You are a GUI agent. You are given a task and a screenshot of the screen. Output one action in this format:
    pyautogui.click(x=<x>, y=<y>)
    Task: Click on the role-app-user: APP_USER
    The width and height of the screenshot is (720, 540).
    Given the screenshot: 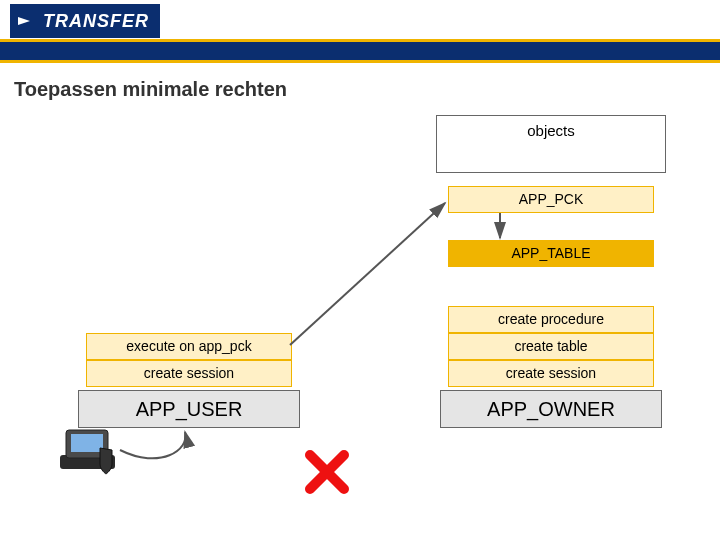 What is the action you would take?
    pyautogui.click(x=189, y=409)
    